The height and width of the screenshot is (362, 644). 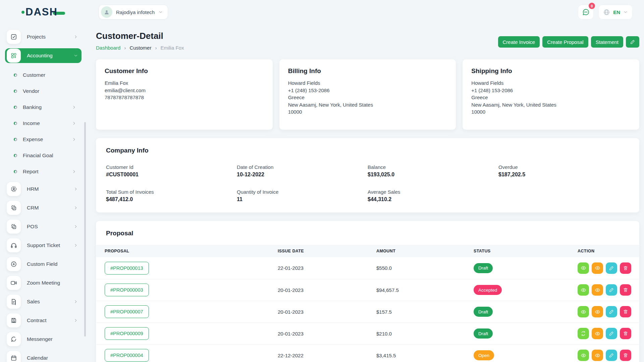 What do you see at coordinates (519, 42) in the screenshot?
I see `create-invoice-button: Create Invoice` at bounding box center [519, 42].